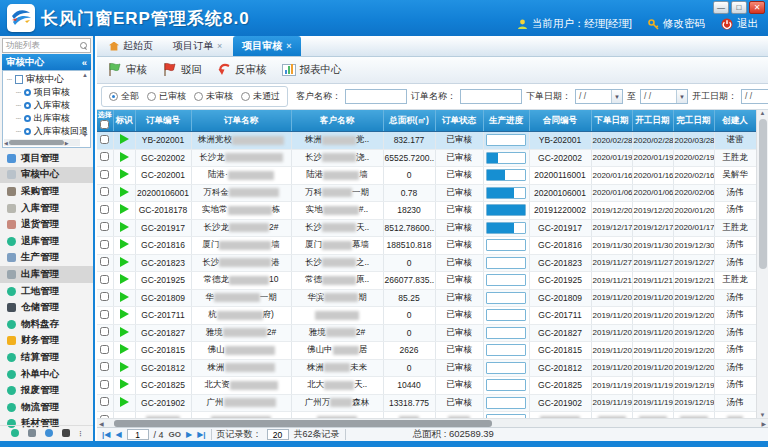  I want to click on sidebar-item-生产管理: 生产管理, so click(46, 258).